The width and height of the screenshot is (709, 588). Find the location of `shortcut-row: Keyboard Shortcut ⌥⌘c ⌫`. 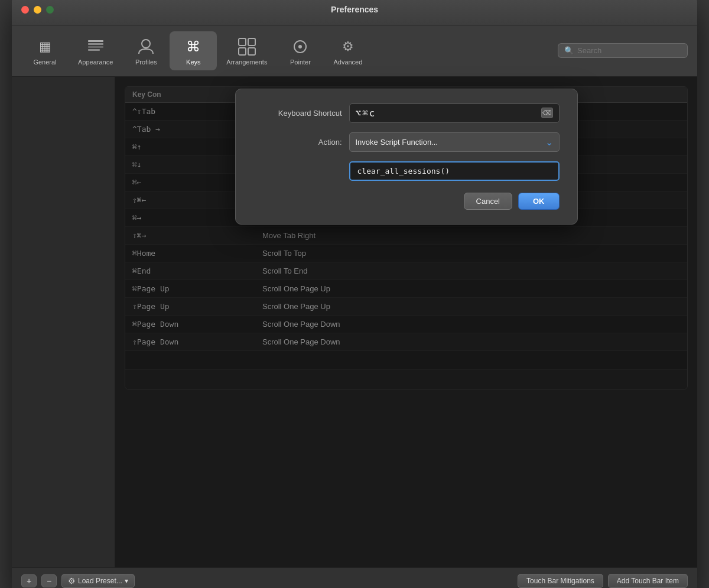

shortcut-row: Keyboard Shortcut ⌥⌘c ⌫ is located at coordinates (406, 113).